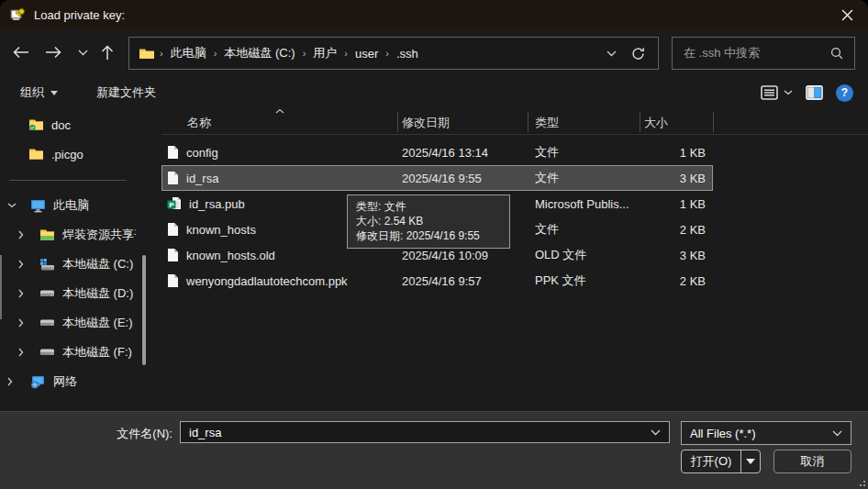 The width and height of the screenshot is (868, 489). I want to click on folder-icon, so click(36, 154).